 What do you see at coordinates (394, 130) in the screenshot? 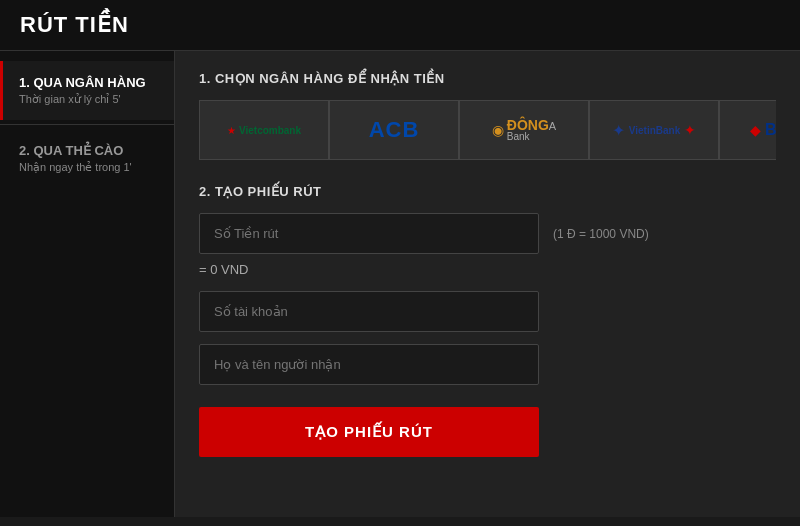
I see `acb-text: ACB` at bounding box center [394, 130].